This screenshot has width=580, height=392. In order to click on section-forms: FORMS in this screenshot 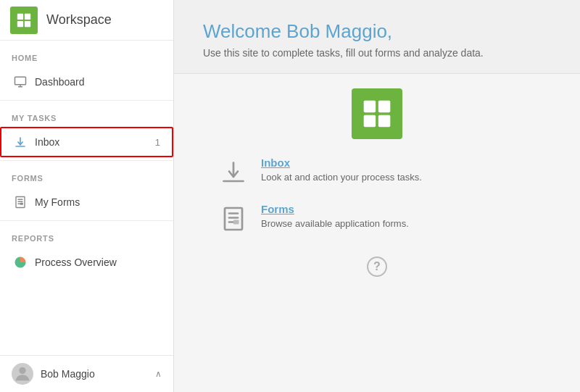, I will do `click(87, 175)`.